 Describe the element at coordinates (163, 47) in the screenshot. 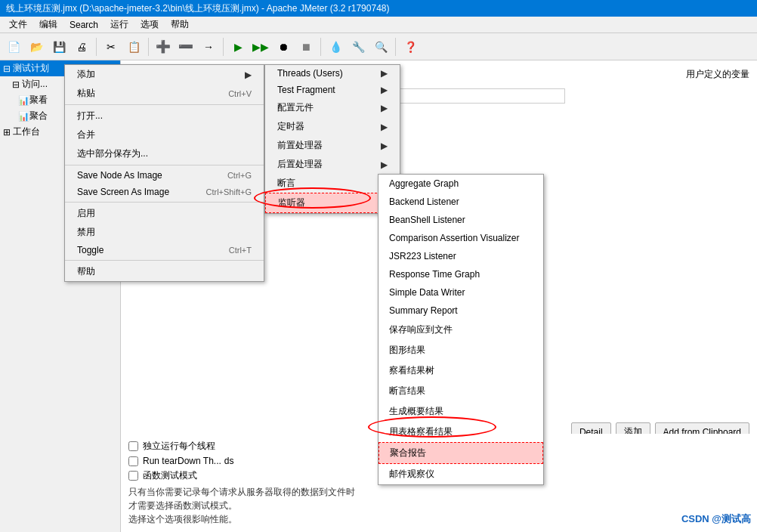

I see `toolbar-add: ➕` at that location.